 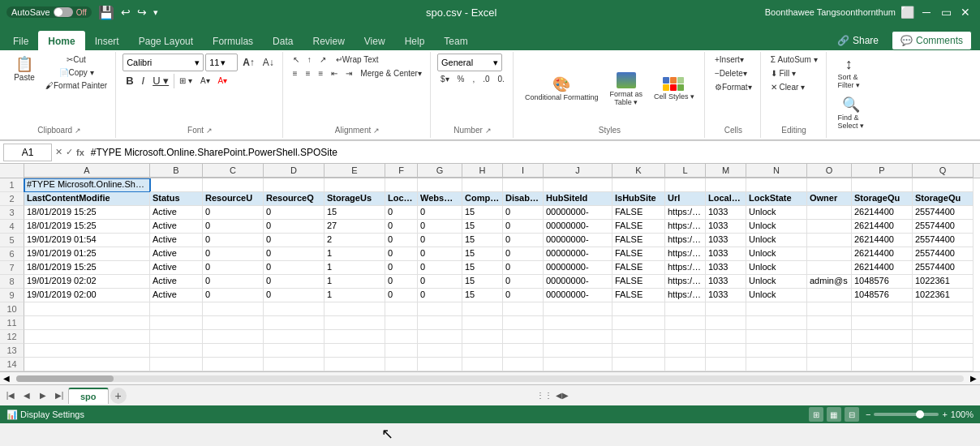 What do you see at coordinates (829, 295) in the screenshot?
I see `cell-r9-c15` at bounding box center [829, 295].